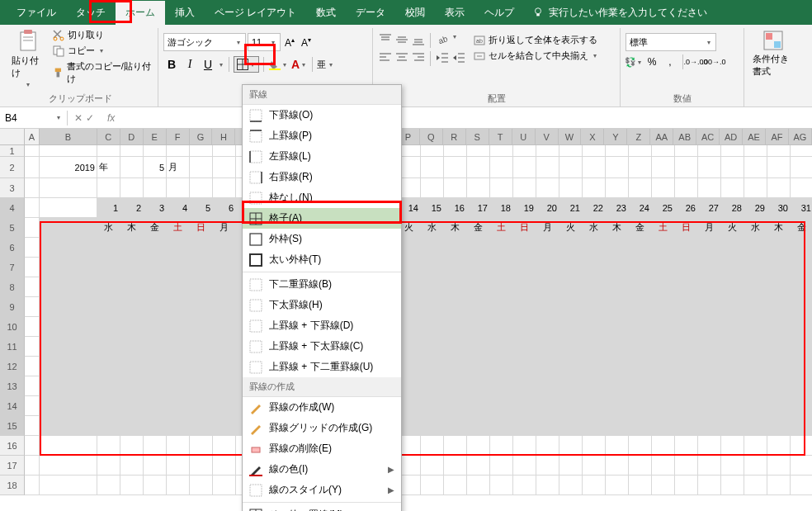 This screenshot has height=511, width=812. I want to click on cell: 年, so click(109, 168).